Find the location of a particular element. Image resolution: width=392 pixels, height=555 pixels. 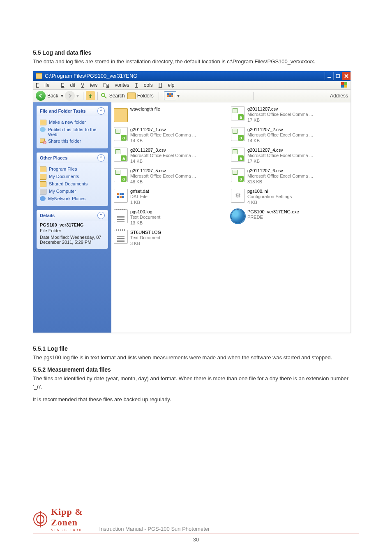

file-size: 3 KB is located at coordinates (145, 244).